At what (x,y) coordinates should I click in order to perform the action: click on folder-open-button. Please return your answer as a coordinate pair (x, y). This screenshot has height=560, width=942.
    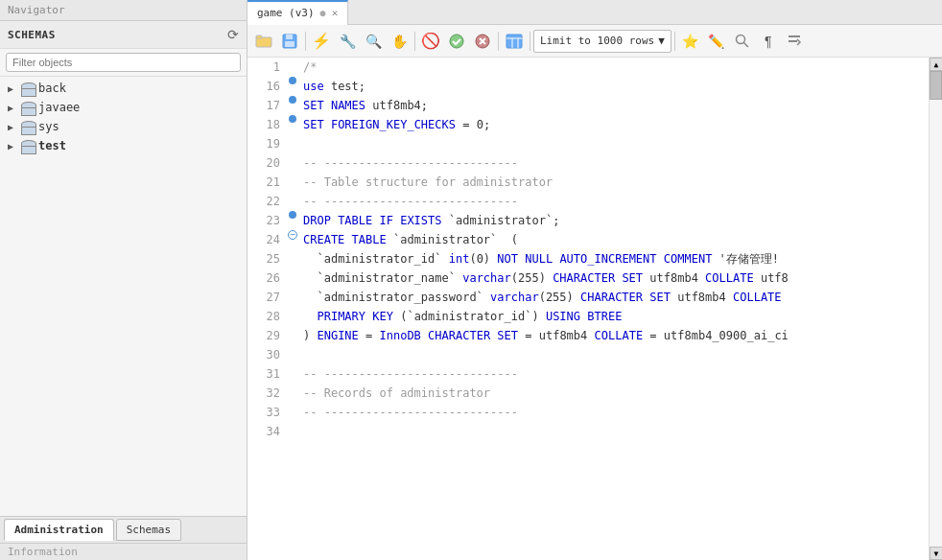
    Looking at the image, I should click on (264, 41).